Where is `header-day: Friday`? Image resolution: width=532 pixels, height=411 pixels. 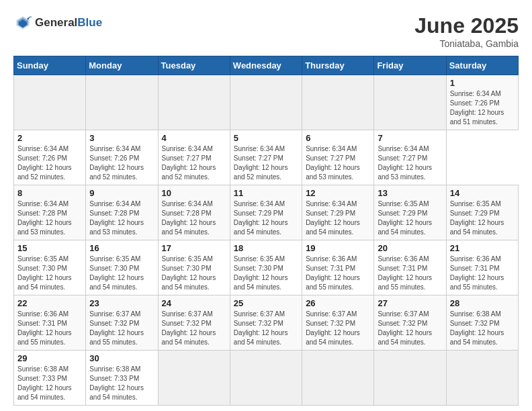 header-day: Friday is located at coordinates (410, 66).